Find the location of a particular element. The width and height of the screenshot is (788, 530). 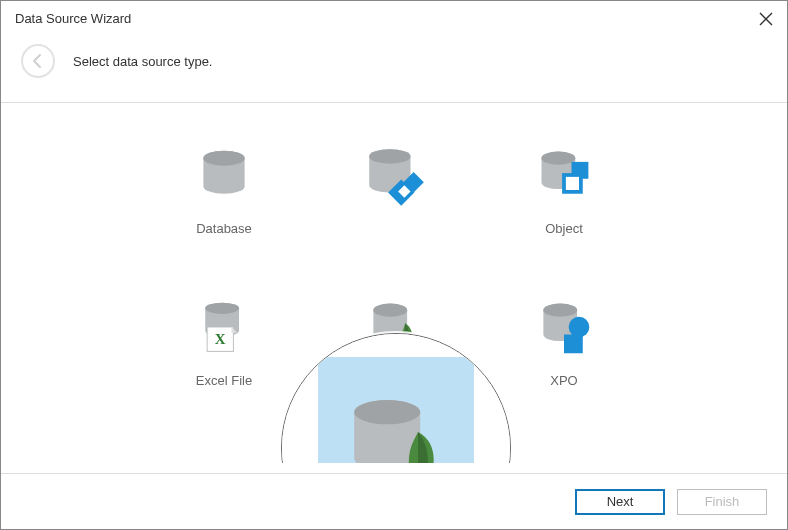

object-icon is located at coordinates (564, 175).